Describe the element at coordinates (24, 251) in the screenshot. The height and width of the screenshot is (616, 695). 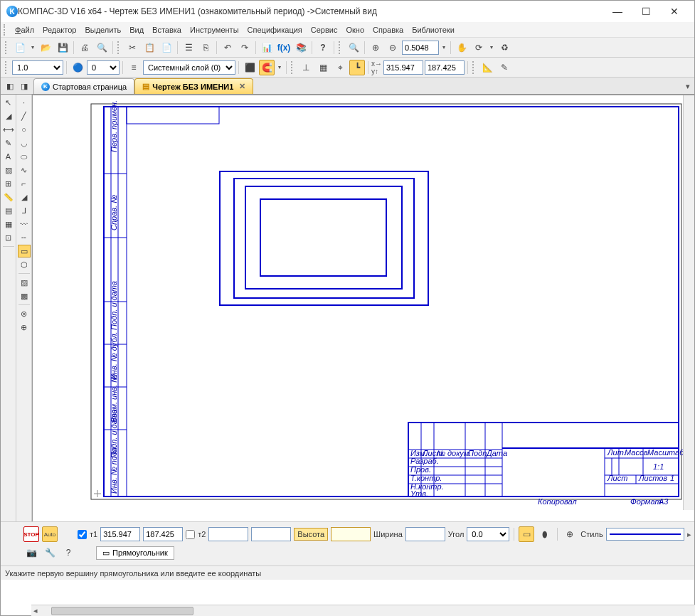
I see `rectangle-tool-icon: ▭` at that location.